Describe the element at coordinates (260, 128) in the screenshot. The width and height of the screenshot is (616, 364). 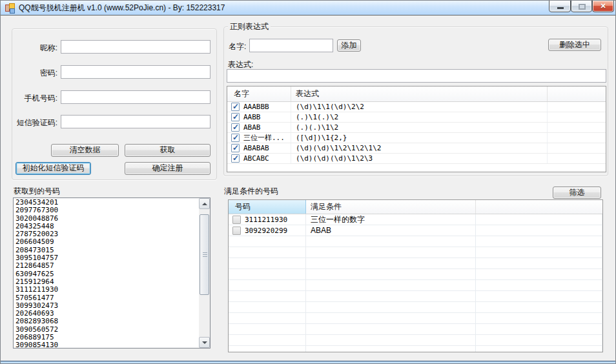
I see `rule-name-cell: ABAB` at that location.